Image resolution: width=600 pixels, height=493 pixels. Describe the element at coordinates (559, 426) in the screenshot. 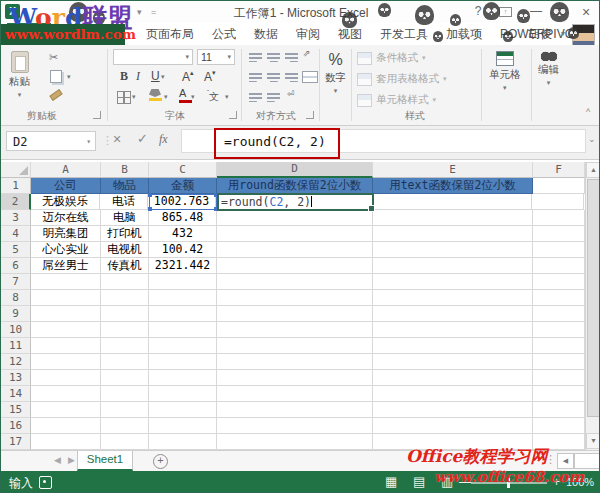

I see `cell-F16` at that location.